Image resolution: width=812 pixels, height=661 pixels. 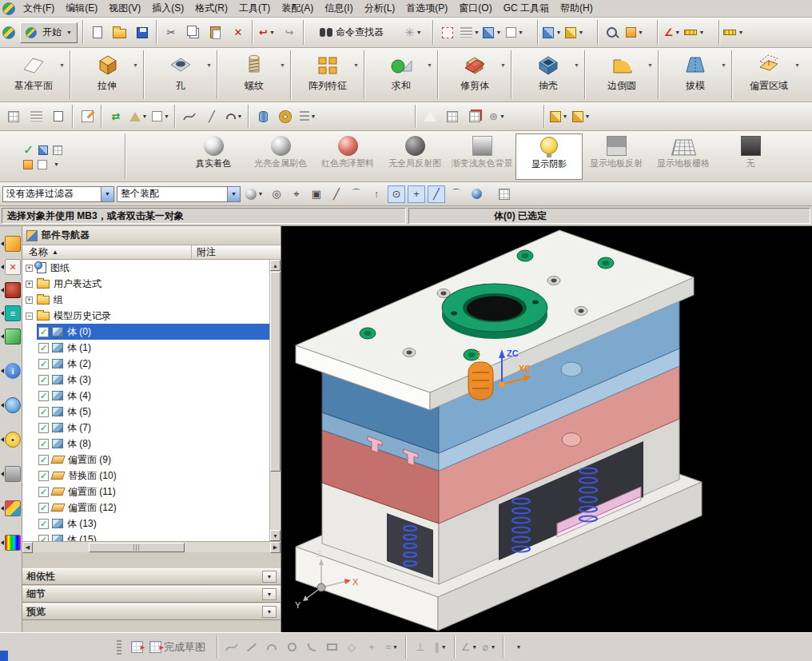 I want to click on tree-row-offset-face-11: ✓ 偏置面 (11), so click(x=145, y=492).